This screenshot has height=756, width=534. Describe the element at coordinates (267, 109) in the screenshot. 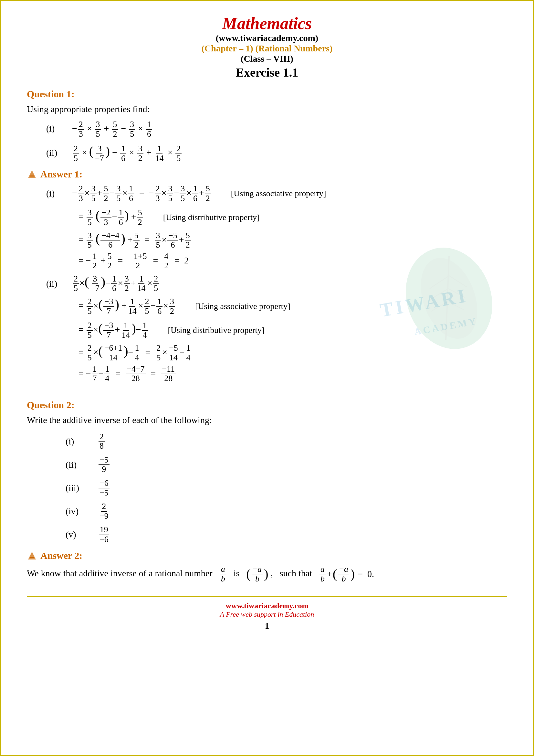

I see `question-1-text: Using appropriate properties find:` at that location.